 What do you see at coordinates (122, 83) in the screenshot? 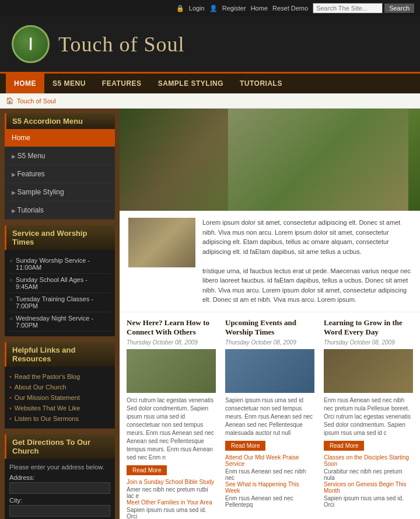
I see `nav-features: FEATURES` at bounding box center [122, 83].